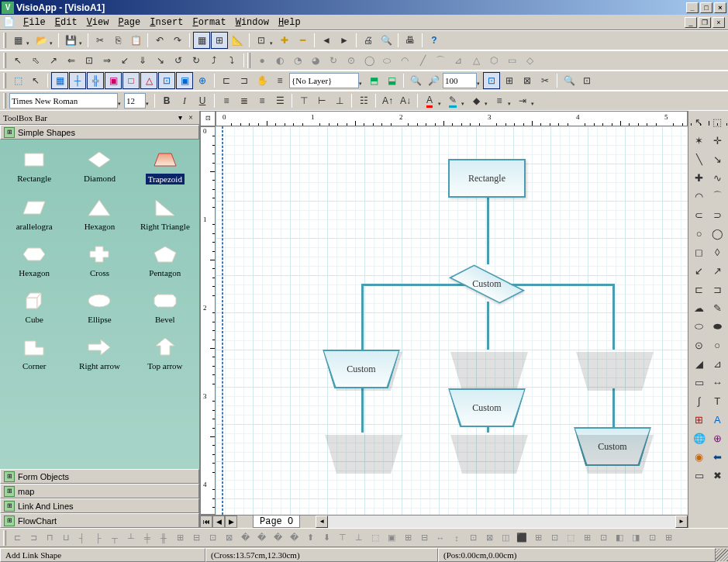 The image size is (728, 562). I want to click on layout-dropdown: ▾, so click(271, 40).